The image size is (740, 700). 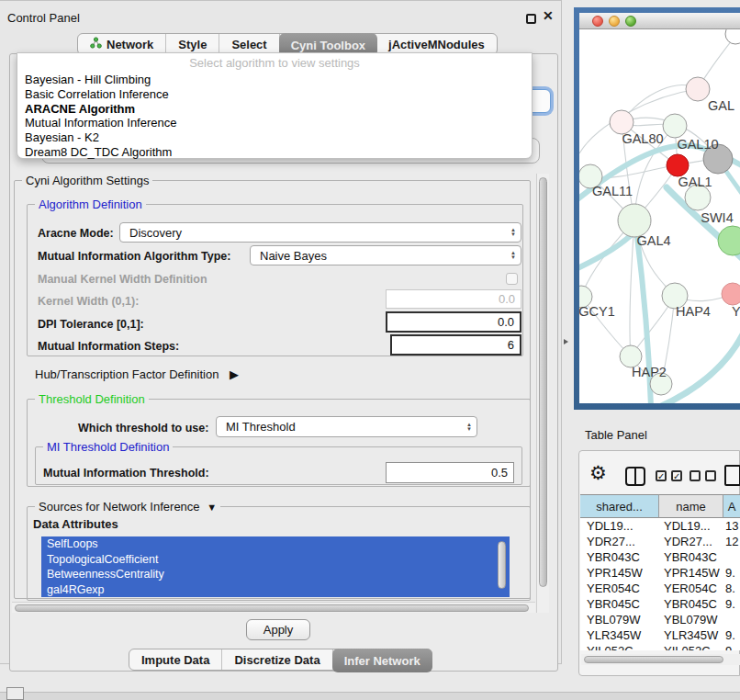 I want to click on list-item: gal4RGexp, so click(x=275, y=590).